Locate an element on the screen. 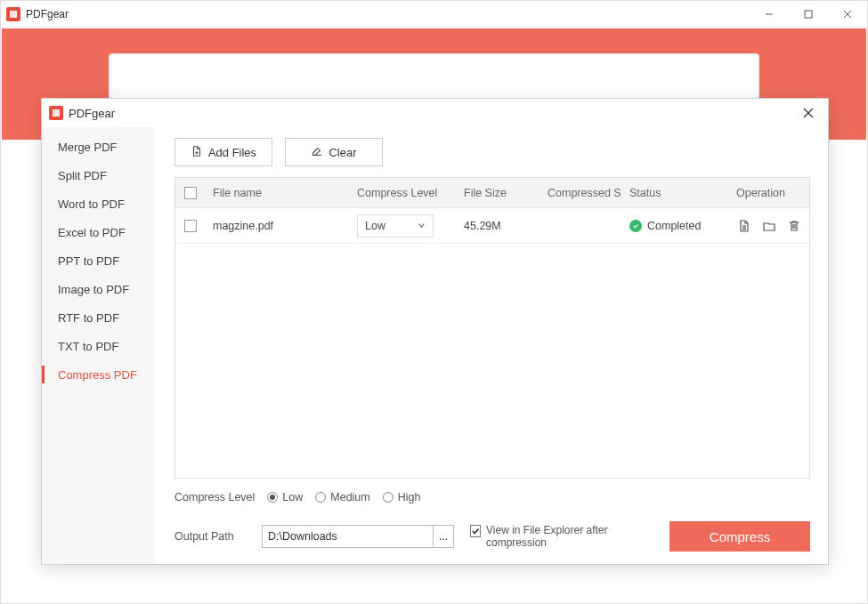  header-compress-level: Compress Level is located at coordinates (403, 192).